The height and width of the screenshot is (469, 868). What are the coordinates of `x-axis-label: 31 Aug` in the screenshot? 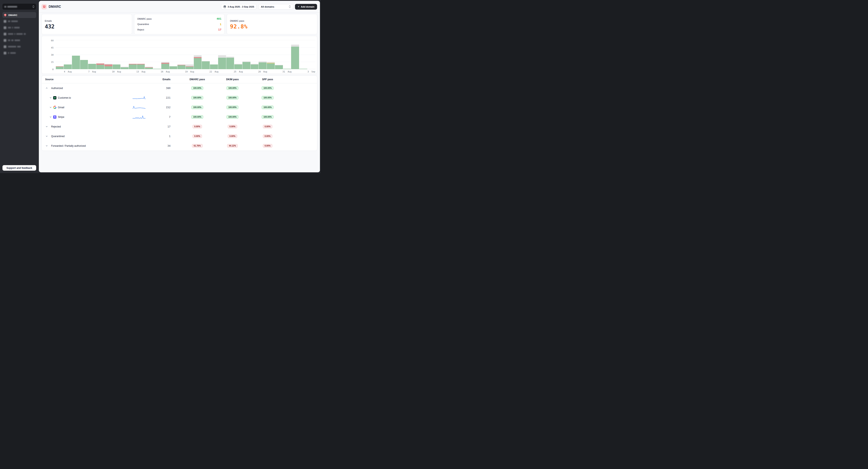 It's located at (287, 71).